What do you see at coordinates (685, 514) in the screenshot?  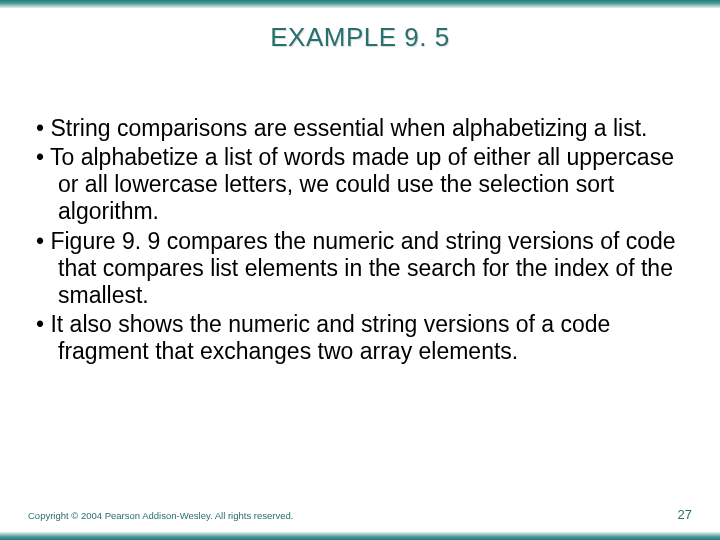 I see `page-number: 27` at bounding box center [685, 514].